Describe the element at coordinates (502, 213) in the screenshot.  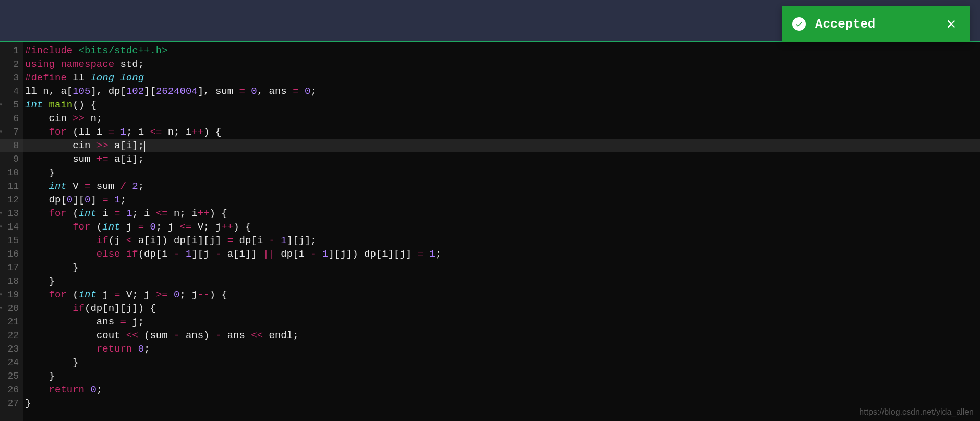
I see `code-line: for (int i = 1; i <= n; i++) {` at that location.